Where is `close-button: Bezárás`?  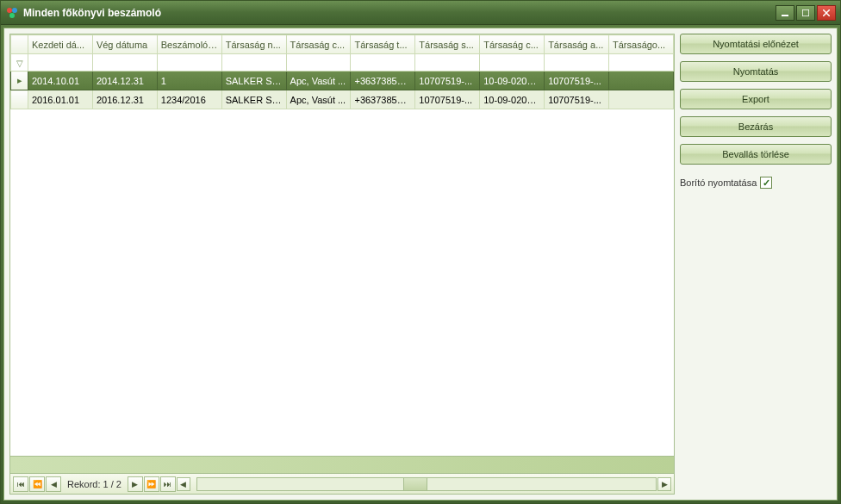
close-button: Bezárás is located at coordinates (756, 127).